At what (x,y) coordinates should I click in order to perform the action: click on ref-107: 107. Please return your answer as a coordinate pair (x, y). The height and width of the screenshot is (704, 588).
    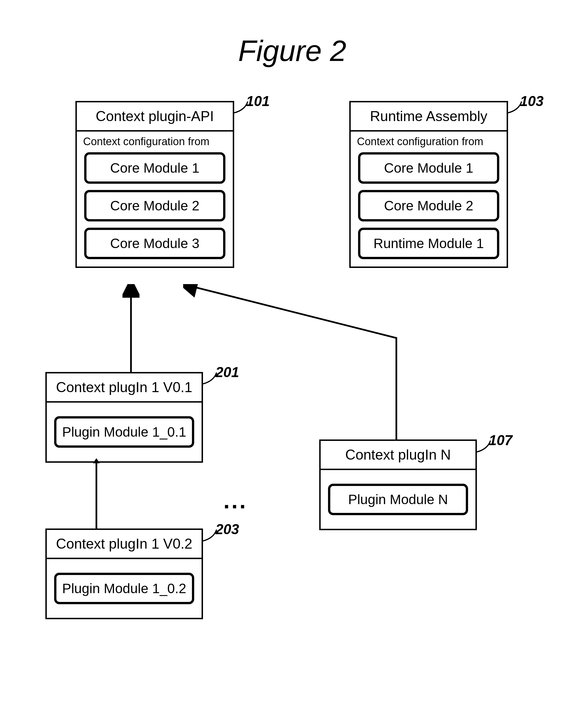
    Looking at the image, I should click on (501, 441).